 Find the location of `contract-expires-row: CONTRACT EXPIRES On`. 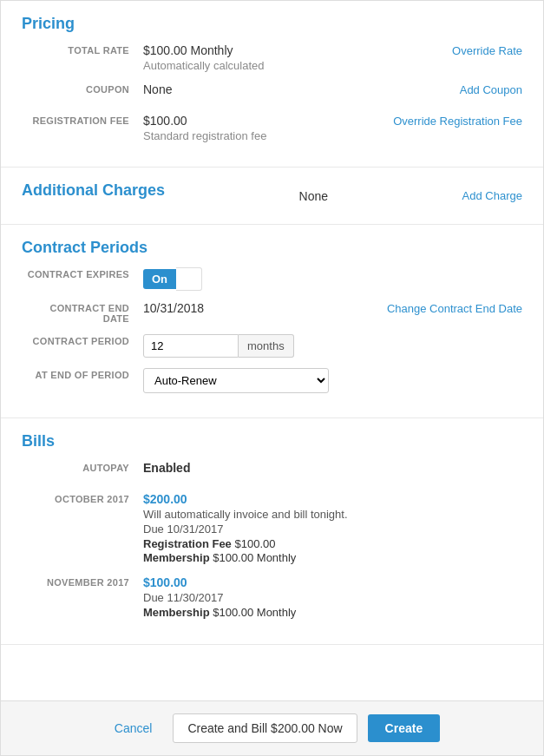

contract-expires-row: CONTRACT EXPIRES On is located at coordinates (272, 279).